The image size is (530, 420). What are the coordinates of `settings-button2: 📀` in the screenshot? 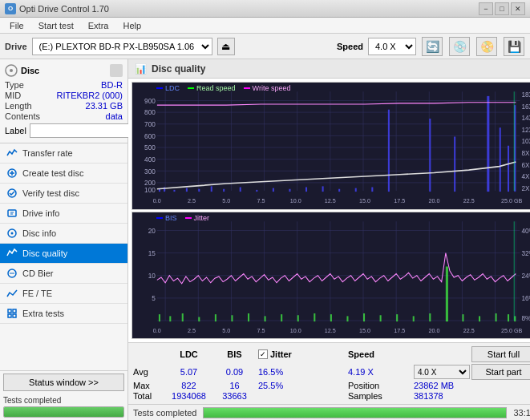 It's located at (487, 46).